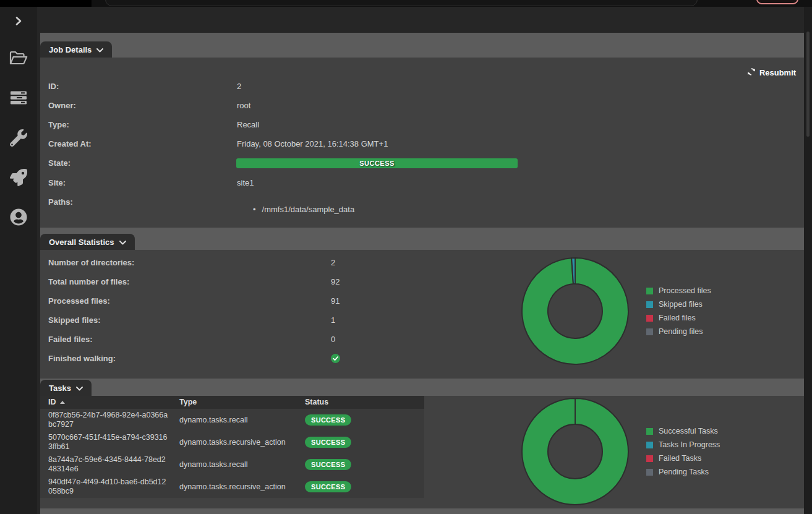 The height and width of the screenshot is (514, 812). Describe the element at coordinates (19, 178) in the screenshot. I see `rocket-icon` at that location.